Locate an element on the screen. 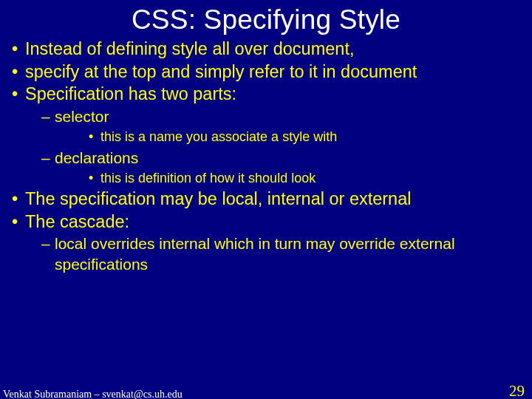 This screenshot has height=399, width=532. footer-page-number: 29 is located at coordinates (517, 390).